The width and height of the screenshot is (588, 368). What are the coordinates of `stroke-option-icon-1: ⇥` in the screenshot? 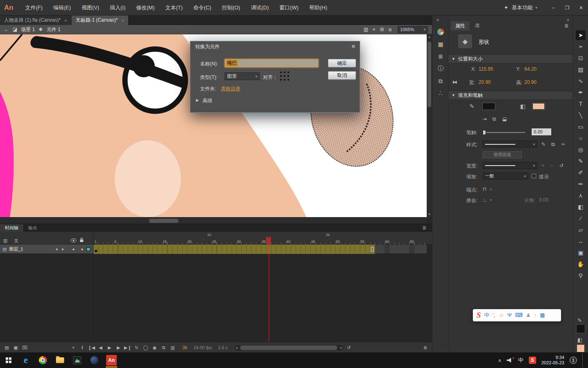 It's located at (485, 119).